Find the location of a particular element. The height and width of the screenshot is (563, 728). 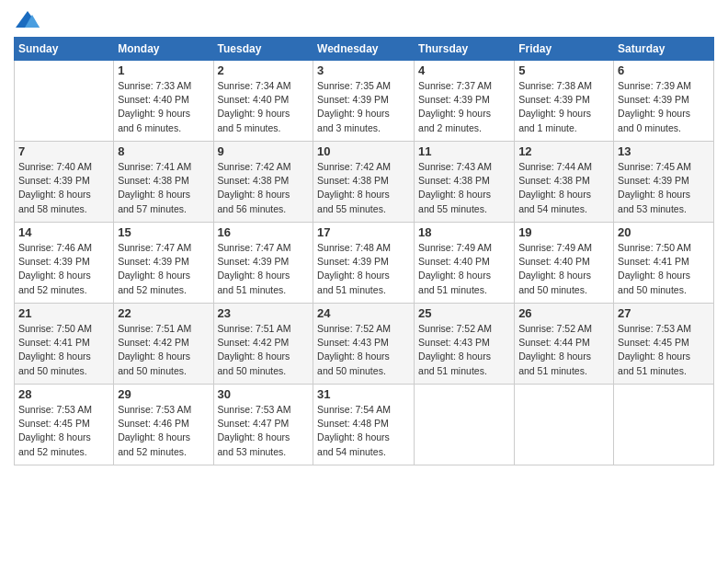

day-number: 19 is located at coordinates (564, 232).